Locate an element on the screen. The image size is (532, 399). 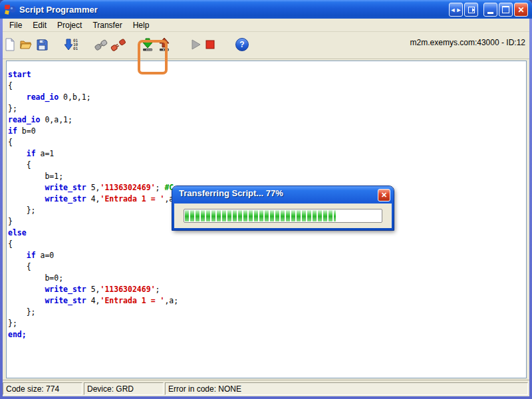
compile-arrow-icon is located at coordinates (68, 45).